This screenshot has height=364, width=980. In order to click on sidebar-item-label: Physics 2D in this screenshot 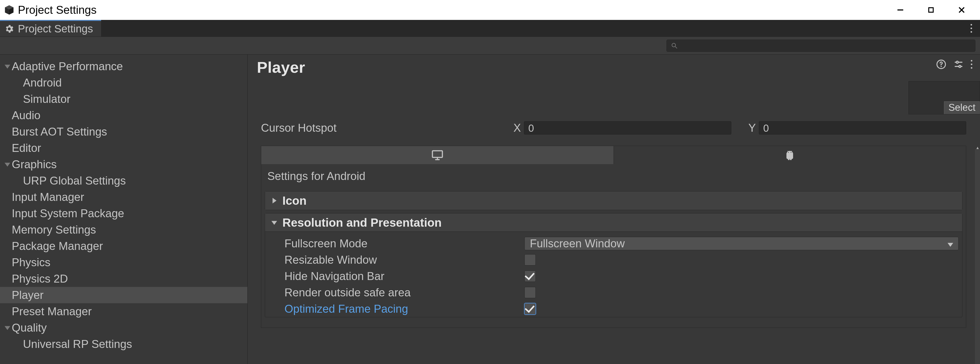, I will do `click(40, 279)`.